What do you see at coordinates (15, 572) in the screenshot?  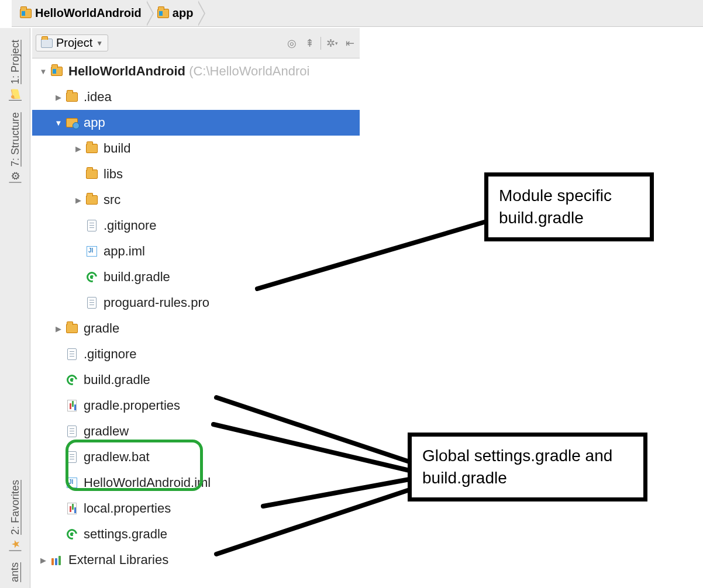 I see `side-tab-ants: ants` at bounding box center [15, 572].